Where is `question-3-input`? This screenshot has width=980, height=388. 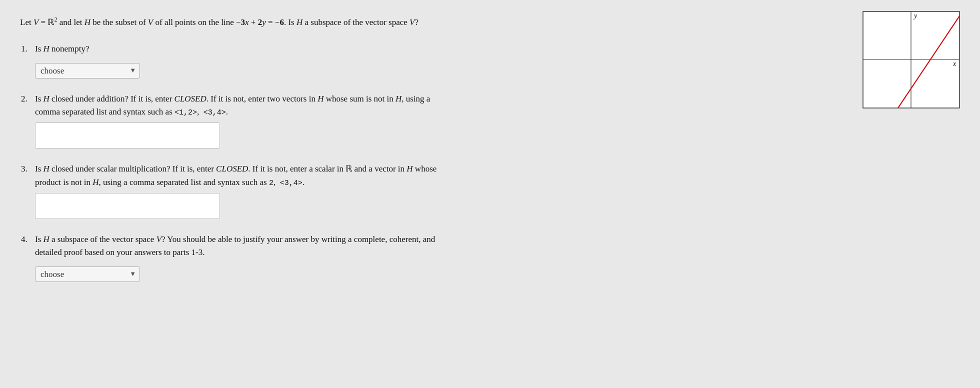 question-3-input is located at coordinates (128, 206).